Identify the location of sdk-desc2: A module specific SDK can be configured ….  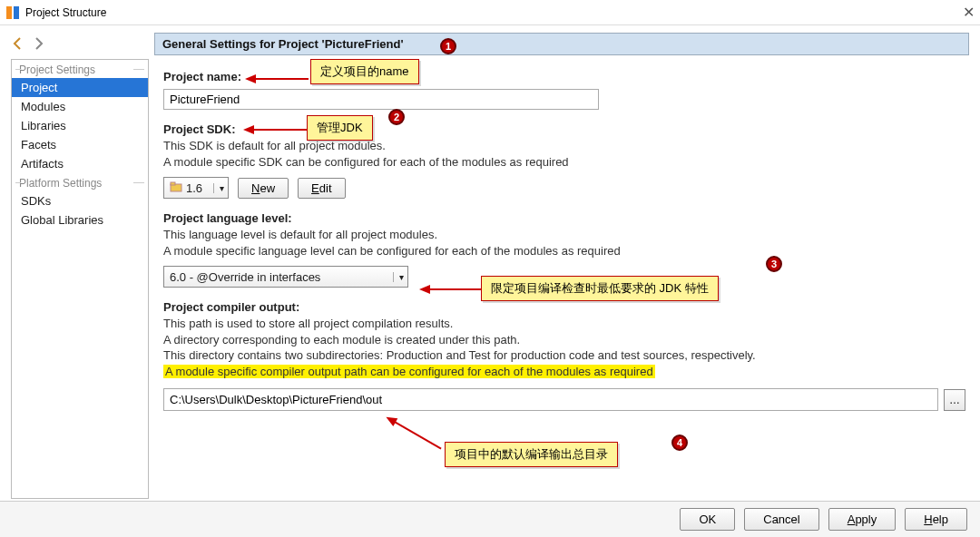
(564, 162).